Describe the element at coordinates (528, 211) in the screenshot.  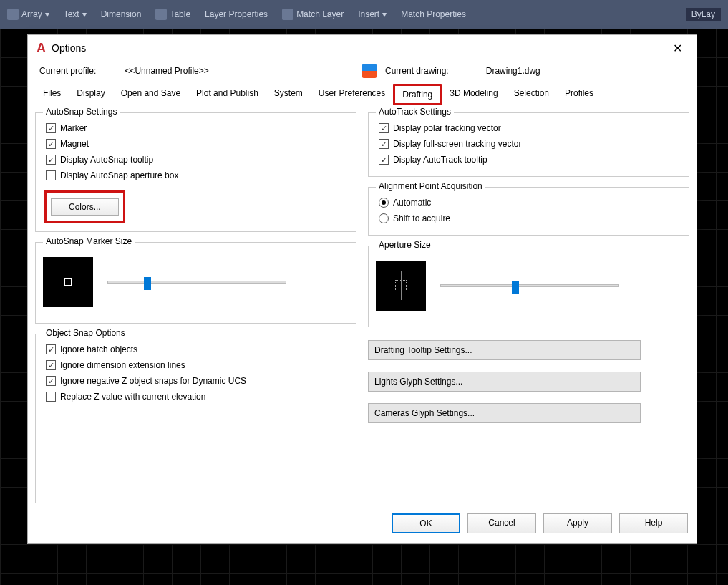
I see `group-alignment: Alignment Point Acquisition Automatic Sh…` at that location.